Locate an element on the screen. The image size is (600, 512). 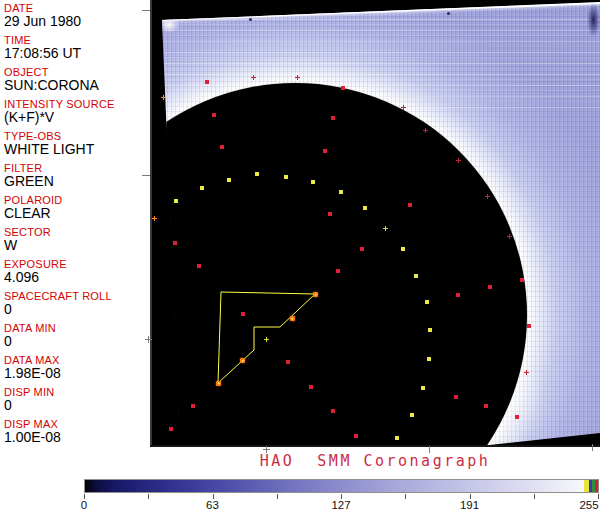
metadata-field-label: DATA MIN is located at coordinates (77, 328).